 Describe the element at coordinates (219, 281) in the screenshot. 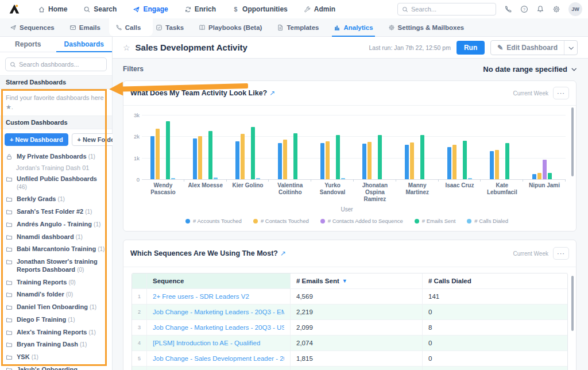

I see `column-header-sequence: Sequence` at that location.